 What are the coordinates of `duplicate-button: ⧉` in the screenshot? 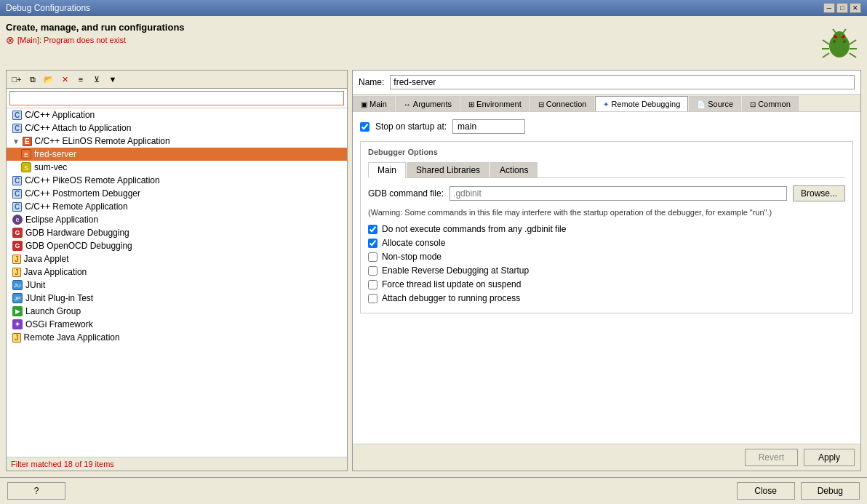 It's located at (33, 79).